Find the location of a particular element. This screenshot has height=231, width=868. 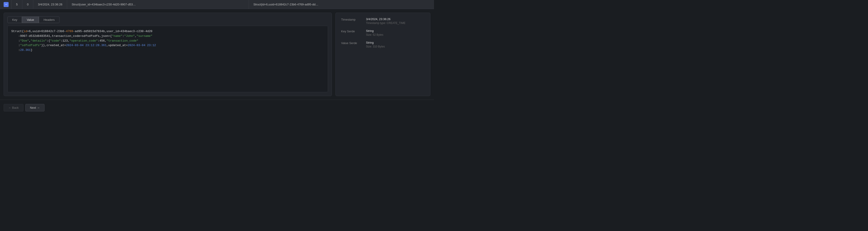

tab-headers: Headers is located at coordinates (49, 20).